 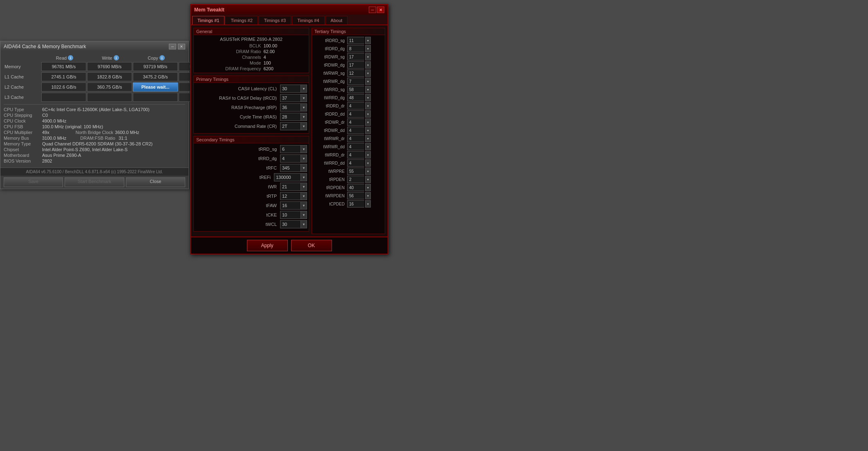 What do you see at coordinates (356, 171) in the screenshot?
I see `twrpre-value: 55` at bounding box center [356, 171].